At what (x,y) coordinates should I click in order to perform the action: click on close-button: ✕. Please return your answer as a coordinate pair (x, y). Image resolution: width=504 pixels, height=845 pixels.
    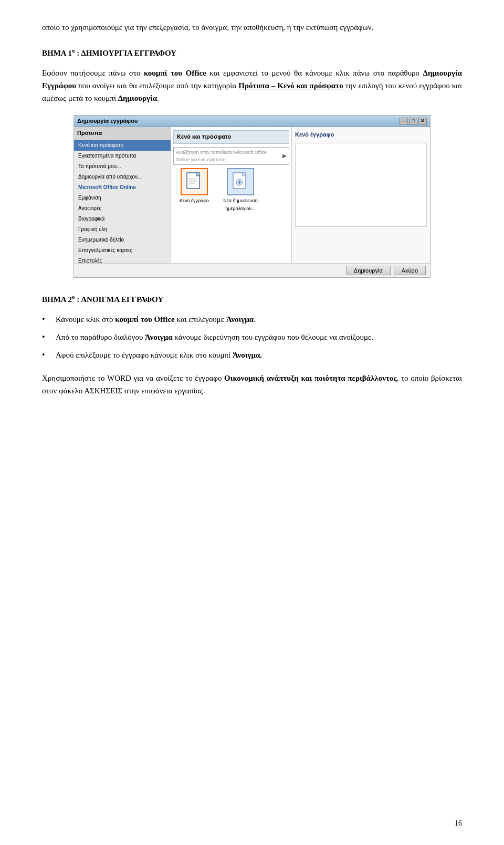
    Looking at the image, I should click on (423, 121).